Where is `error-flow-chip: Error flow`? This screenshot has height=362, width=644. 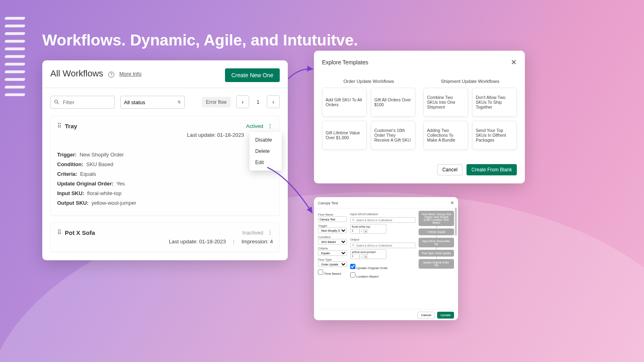
error-flow-chip: Error flow is located at coordinates (217, 102).